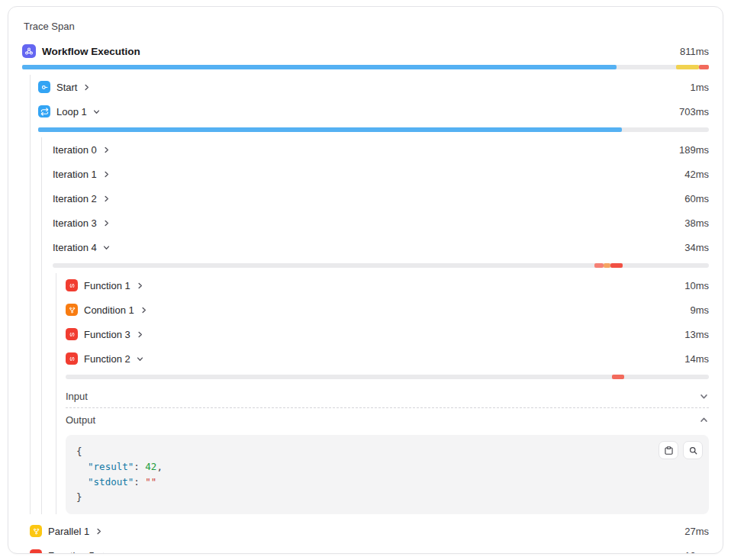  What do you see at coordinates (81, 420) in the screenshot?
I see `output-section-label: Output` at bounding box center [81, 420].